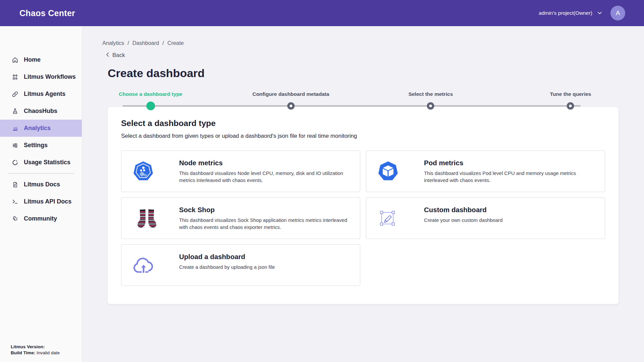 This screenshot has width=644, height=362. I want to click on analytics-icon, so click(15, 128).